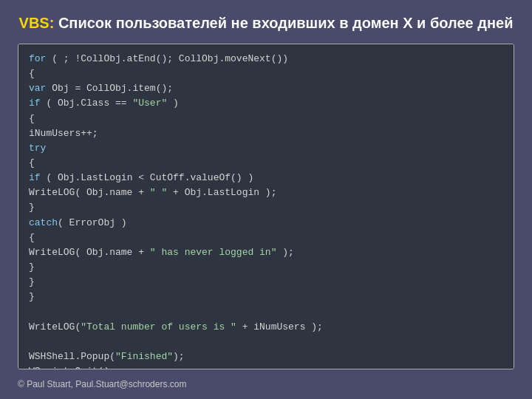  What do you see at coordinates (284, 23) in the screenshot?
I see `title-text: Список пользователей не входивших в доме…` at bounding box center [284, 23].